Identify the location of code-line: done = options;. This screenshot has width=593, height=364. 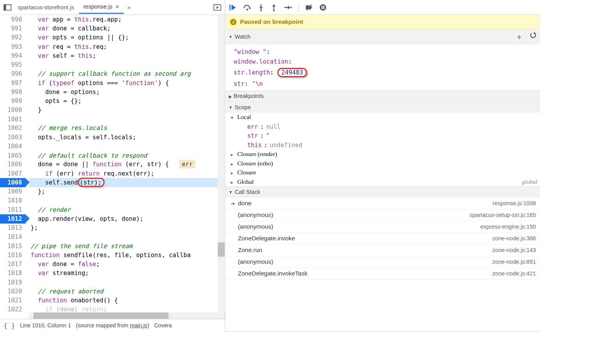
(127, 92).